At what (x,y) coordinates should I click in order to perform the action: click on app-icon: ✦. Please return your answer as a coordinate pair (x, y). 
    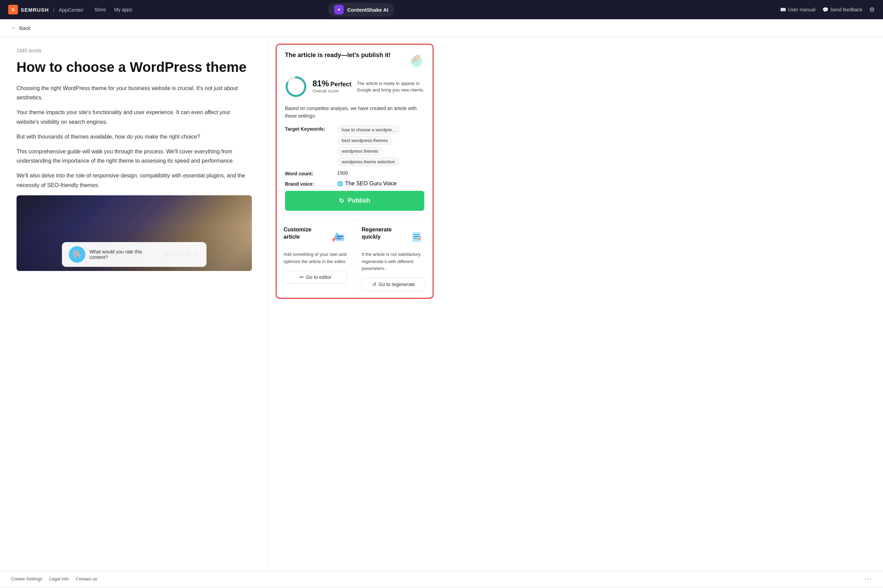
    Looking at the image, I should click on (339, 10).